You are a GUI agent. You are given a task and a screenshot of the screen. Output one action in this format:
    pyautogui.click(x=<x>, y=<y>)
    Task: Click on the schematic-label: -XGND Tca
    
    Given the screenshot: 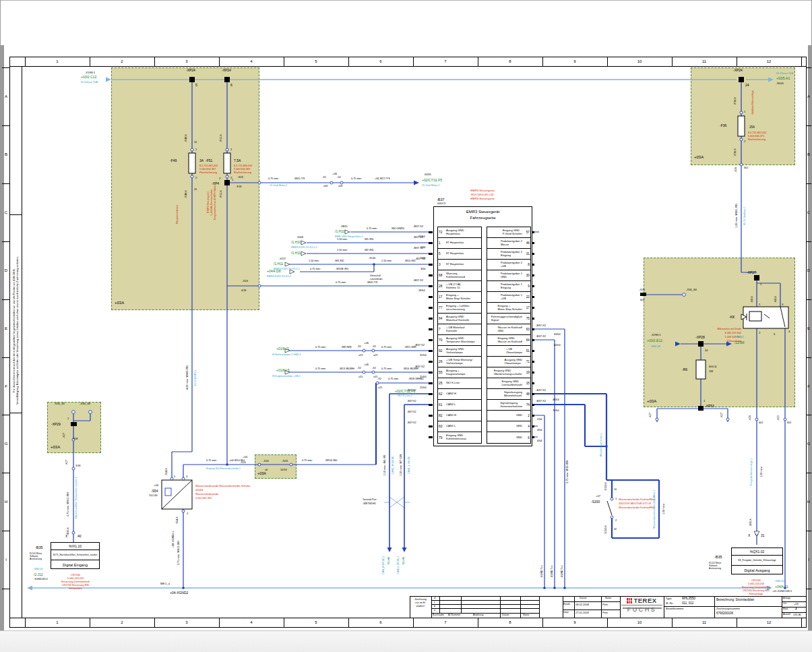 What is the action you would take?
    pyautogui.click(x=563, y=572)
    